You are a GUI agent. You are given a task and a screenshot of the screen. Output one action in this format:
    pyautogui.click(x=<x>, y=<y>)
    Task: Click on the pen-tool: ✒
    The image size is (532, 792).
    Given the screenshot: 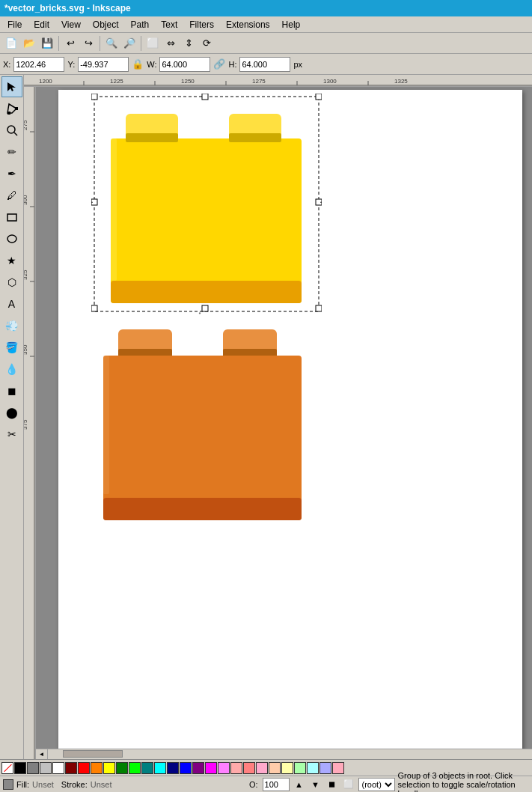 What is the action you would take?
    pyautogui.click(x=12, y=174)
    